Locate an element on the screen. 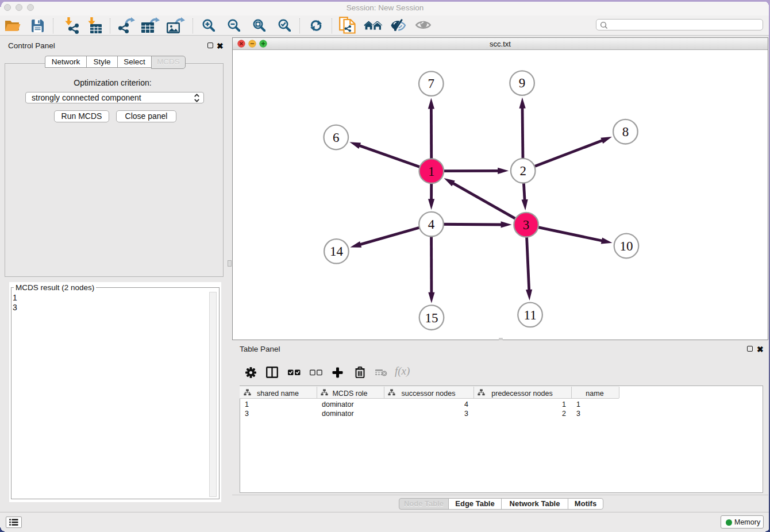  svg-text: 2 is located at coordinates (523, 171).